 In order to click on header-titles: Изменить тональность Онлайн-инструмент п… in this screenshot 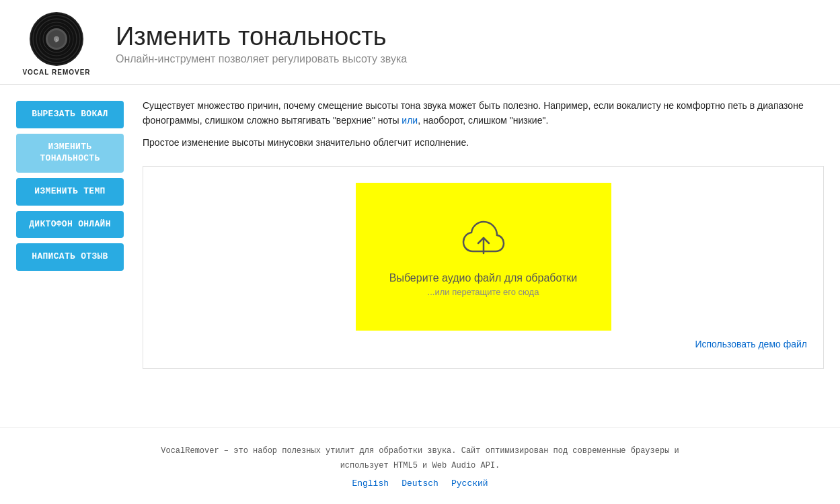, I will do `click(261, 44)`.